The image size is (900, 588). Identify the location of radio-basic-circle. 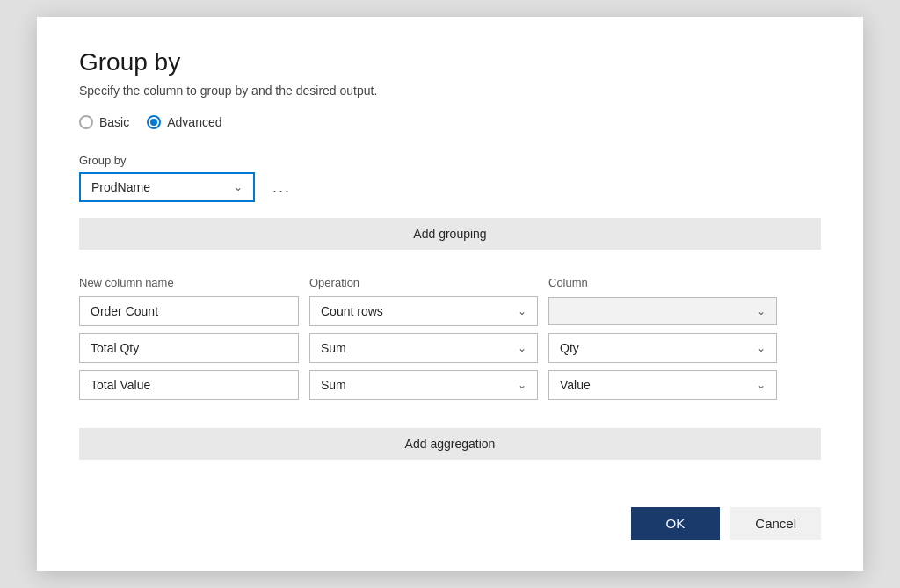
(86, 122).